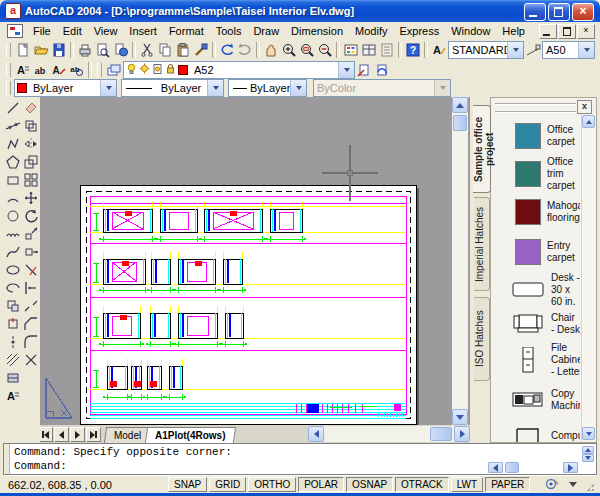  What do you see at coordinates (546, 430) in the screenshot?
I see `palette-item-computer: Computer` at bounding box center [546, 430].